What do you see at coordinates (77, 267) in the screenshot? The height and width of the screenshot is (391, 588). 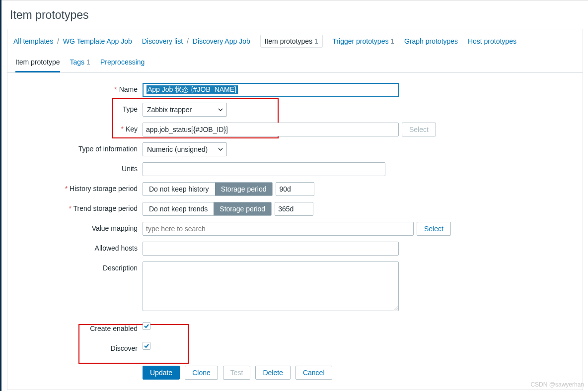 I see `label-description: Description` at bounding box center [77, 267].